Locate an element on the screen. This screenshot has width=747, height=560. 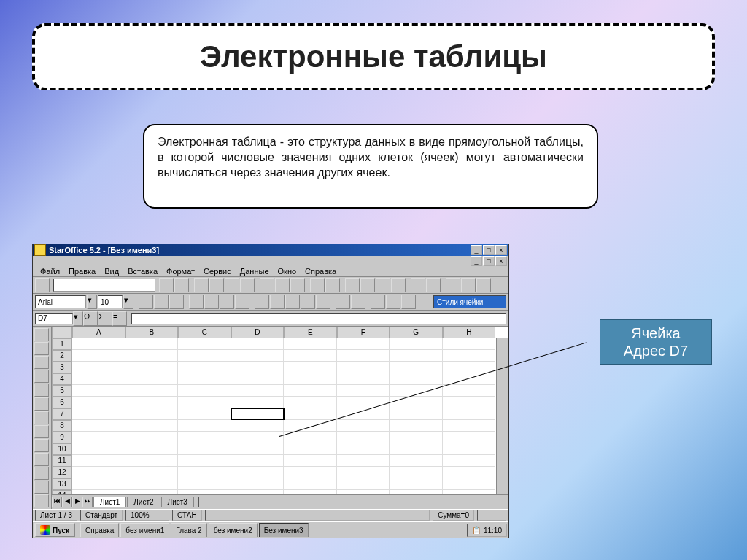
hyperlink-icon is located at coordinates (383, 285).